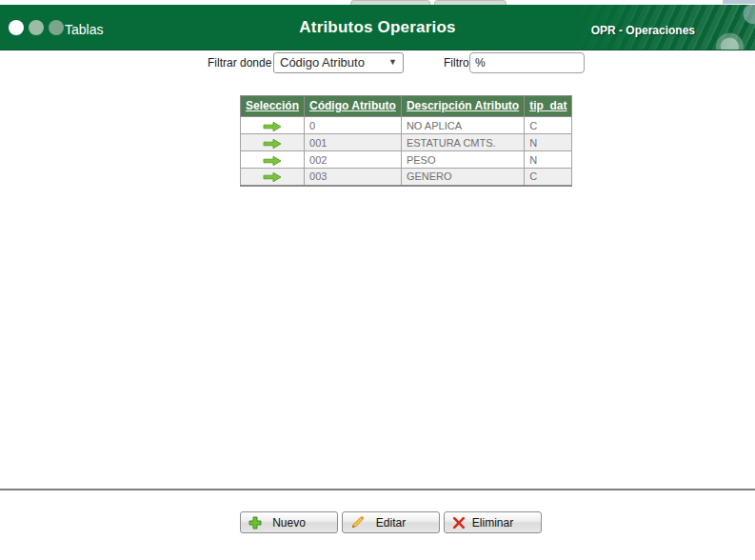 Image resolution: width=755 pixels, height=560 pixels. Describe the element at coordinates (377, 490) in the screenshot. I see `divider-line` at that location.